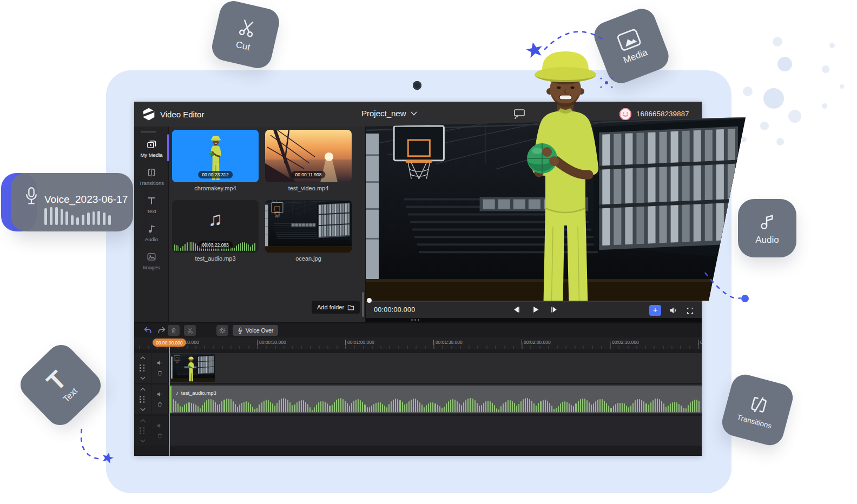 The height and width of the screenshot is (504, 857). What do you see at coordinates (193, 368) in the screenshot?
I see `video-clip-thumbnail` at bounding box center [193, 368].